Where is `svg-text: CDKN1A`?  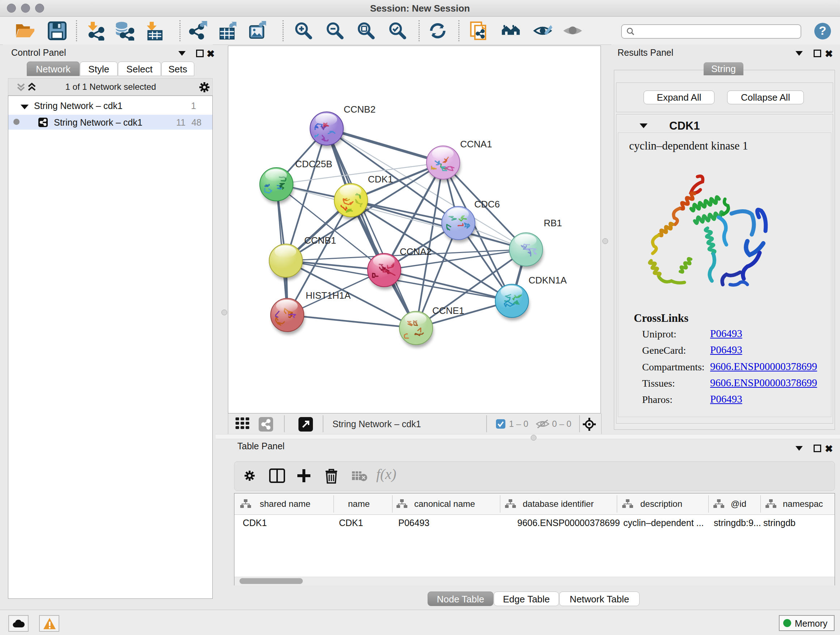
svg-text: CDKN1A is located at coordinates (548, 280).